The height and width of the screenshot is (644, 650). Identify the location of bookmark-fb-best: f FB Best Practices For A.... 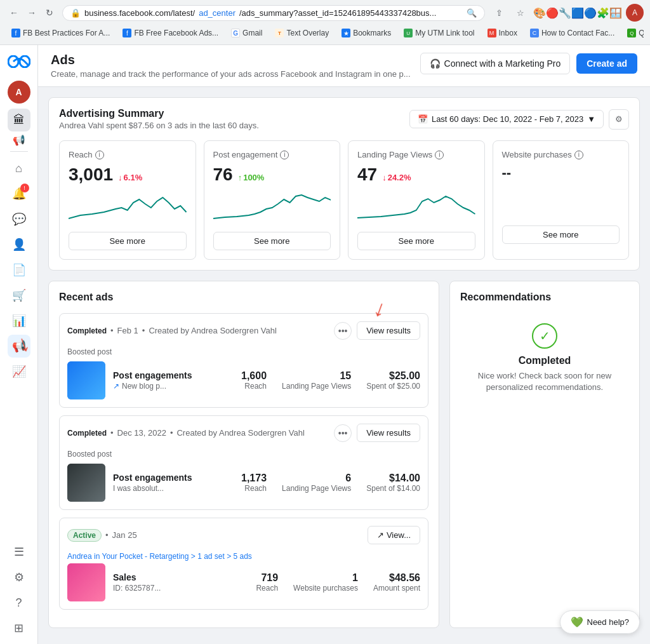
(61, 33).